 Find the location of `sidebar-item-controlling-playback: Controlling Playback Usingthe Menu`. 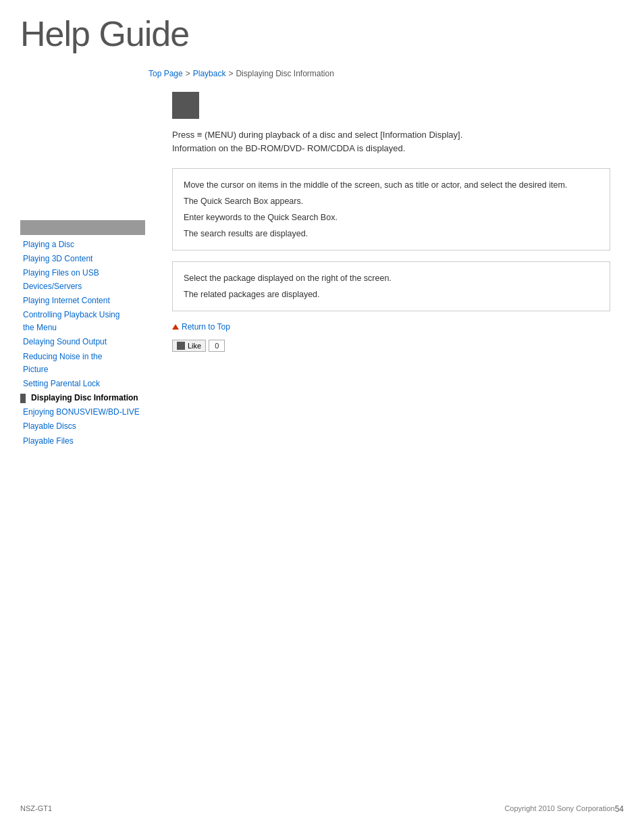

sidebar-item-controlling-playback: Controlling Playback Usingthe Menu is located at coordinates (82, 321).